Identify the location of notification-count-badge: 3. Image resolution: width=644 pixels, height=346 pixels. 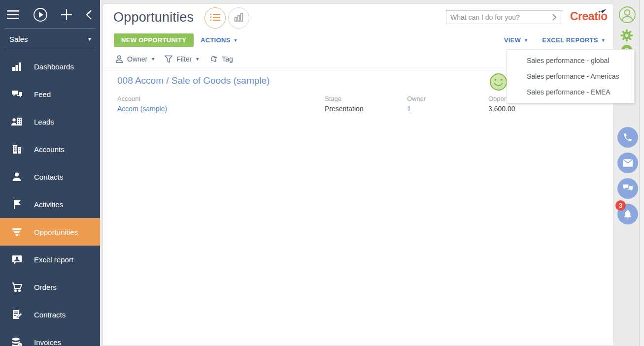
(621, 206).